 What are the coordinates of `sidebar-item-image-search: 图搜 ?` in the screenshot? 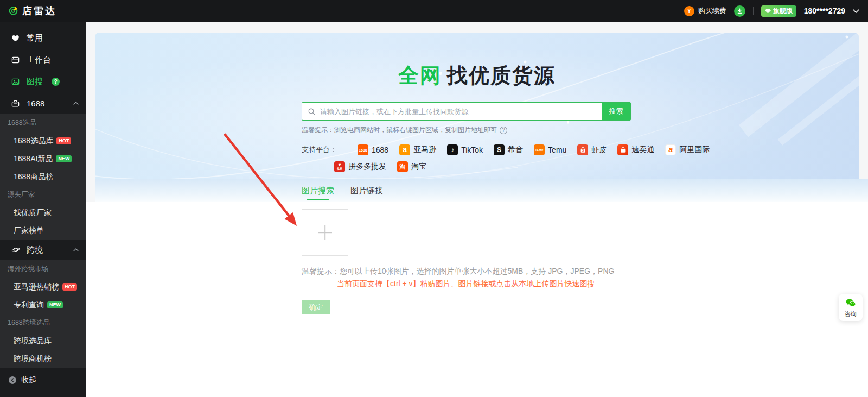 It's located at (43, 81).